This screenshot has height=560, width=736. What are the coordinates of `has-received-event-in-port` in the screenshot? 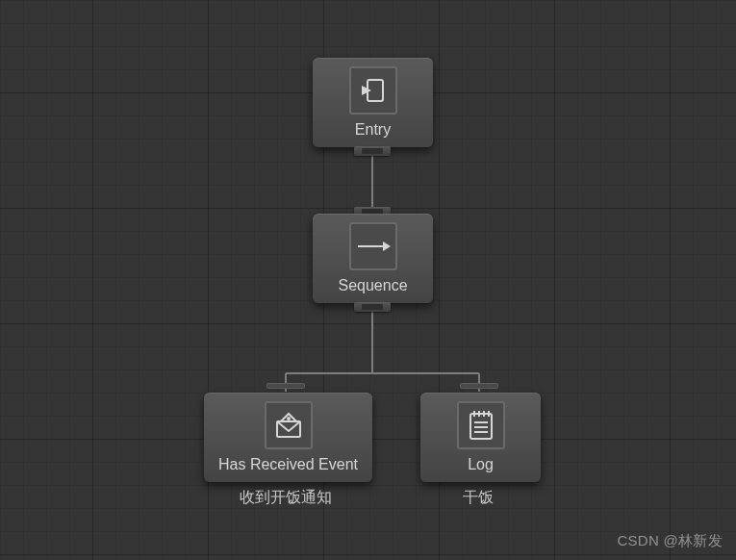 It's located at (286, 386).